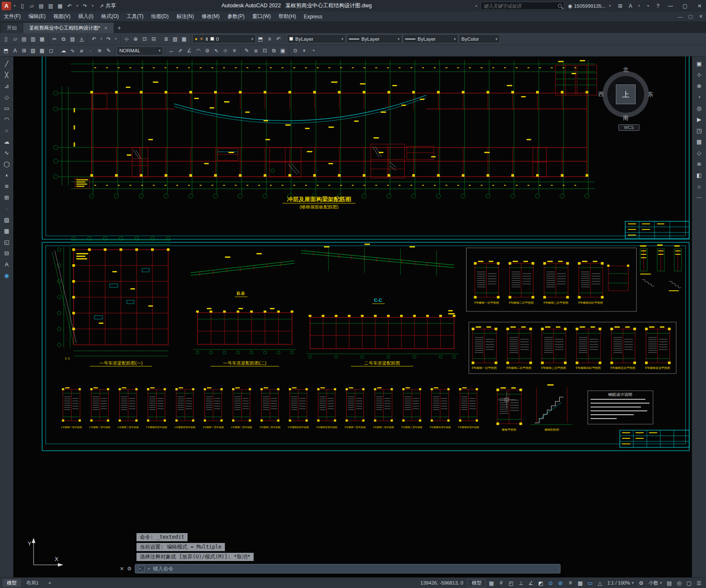 The height and width of the screenshot is (588, 706). I want to click on viewcube-east-label: 东, so click(651, 94).